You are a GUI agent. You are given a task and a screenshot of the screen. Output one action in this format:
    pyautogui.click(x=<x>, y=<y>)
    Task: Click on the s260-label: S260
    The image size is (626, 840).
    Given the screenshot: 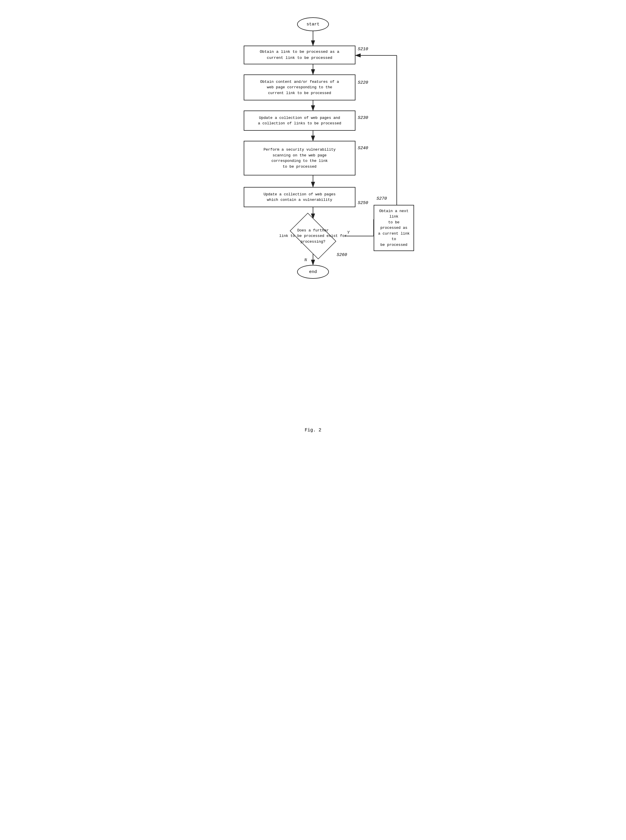 What is the action you would take?
    pyautogui.click(x=342, y=255)
    